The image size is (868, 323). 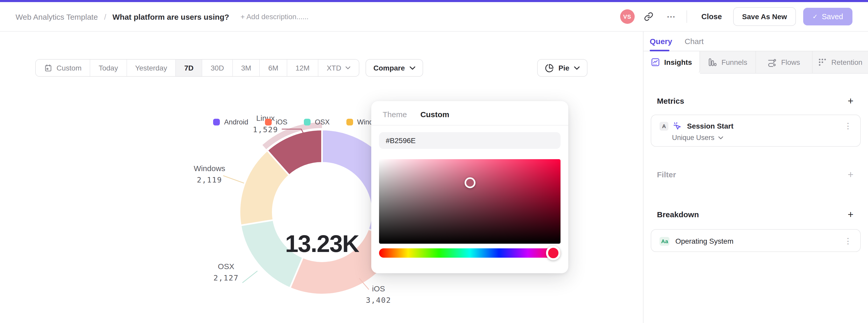 I want to click on slice-label-value: 3,402, so click(x=379, y=300).